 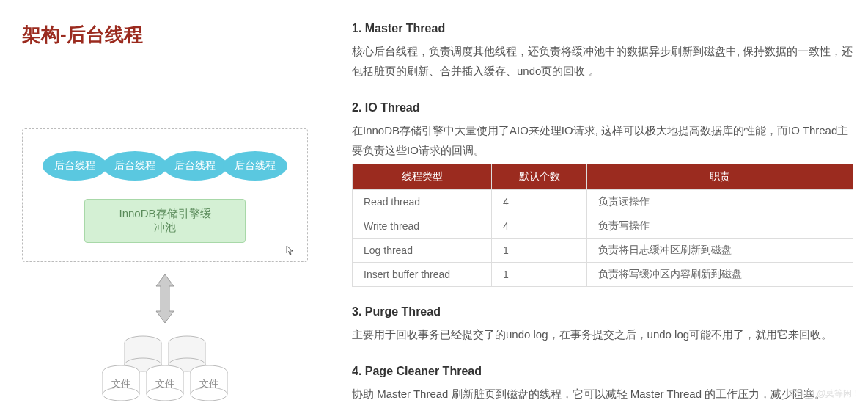 What do you see at coordinates (165, 371) in the screenshot?
I see `disk-cylinders-icon: 文件 文件 文件` at bounding box center [165, 371].